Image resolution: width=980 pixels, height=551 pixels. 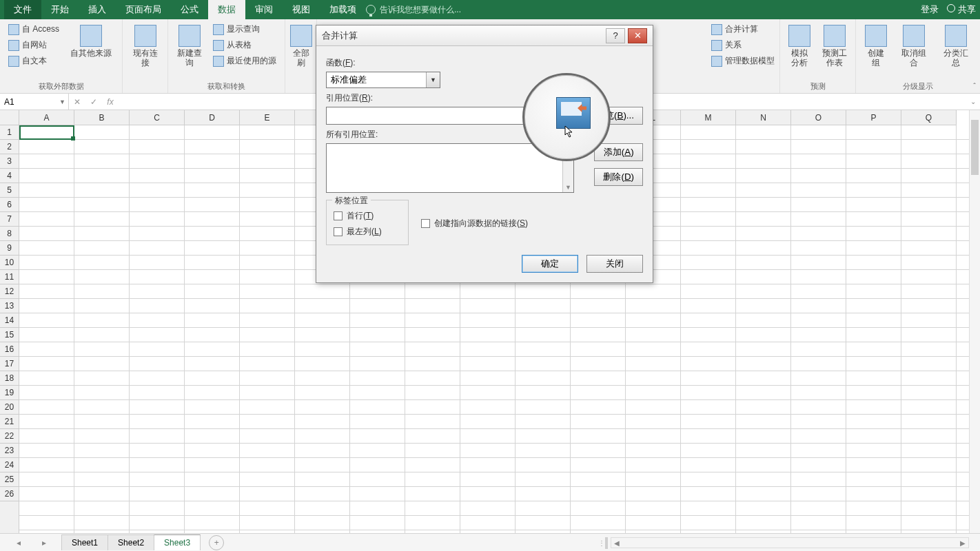 I want to click on delete-button: 删除(D), so click(x=619, y=177).